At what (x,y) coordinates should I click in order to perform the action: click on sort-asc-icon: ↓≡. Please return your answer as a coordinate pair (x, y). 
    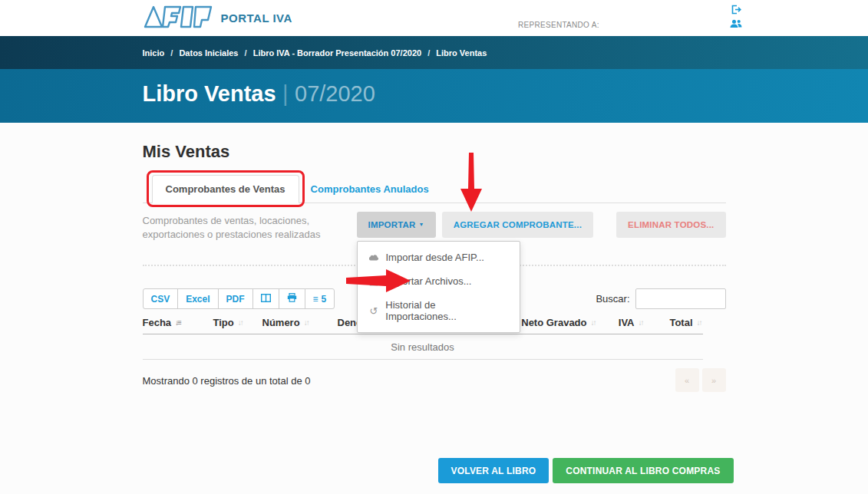
    Looking at the image, I should click on (178, 322).